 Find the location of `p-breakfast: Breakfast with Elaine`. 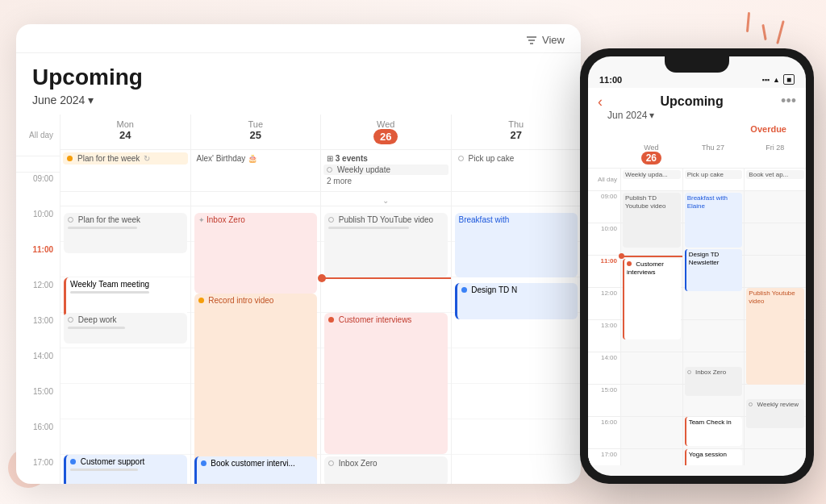

p-breakfast: Breakfast with Elaine is located at coordinates (714, 220).